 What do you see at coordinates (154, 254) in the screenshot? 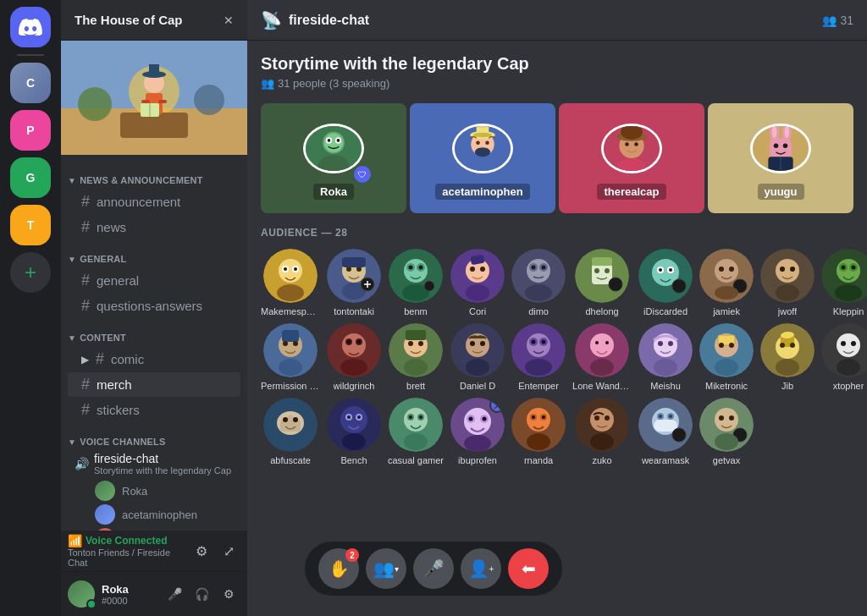
I see `category-general: ▼ GENERAL` at bounding box center [154, 254].